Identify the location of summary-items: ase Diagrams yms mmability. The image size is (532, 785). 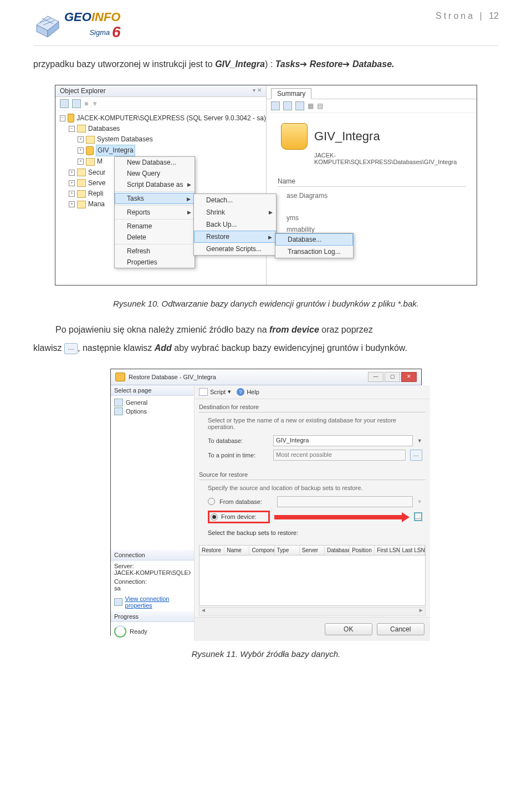
(371, 211).